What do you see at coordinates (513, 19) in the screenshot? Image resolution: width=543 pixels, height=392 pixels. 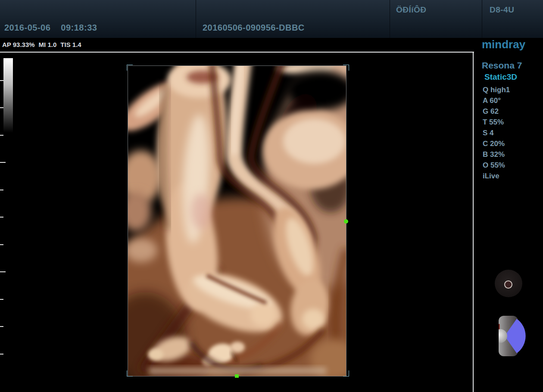 I see `probe-cell: D8-4U` at bounding box center [513, 19].